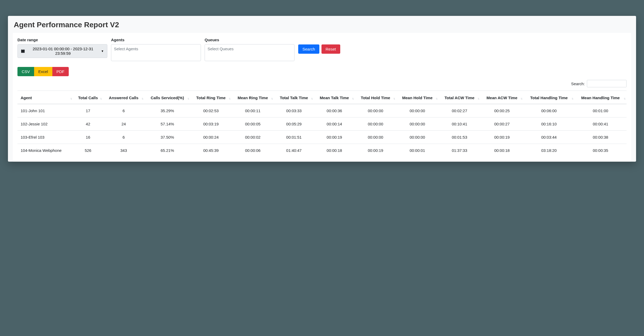 The width and height of the screenshot is (644, 336). Describe the element at coordinates (45, 111) in the screenshot. I see `table-cell: 101-John 101` at that location.